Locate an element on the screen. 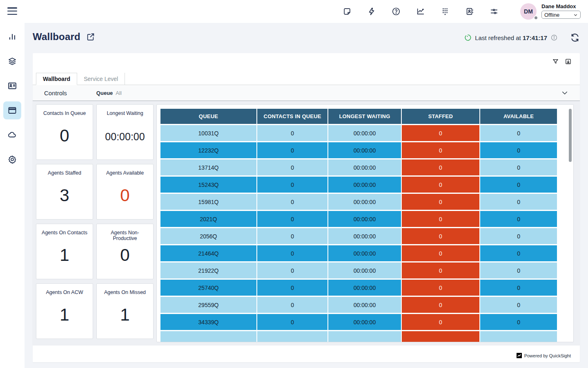 The image size is (588, 368). dialpad-icon is located at coordinates (445, 11).